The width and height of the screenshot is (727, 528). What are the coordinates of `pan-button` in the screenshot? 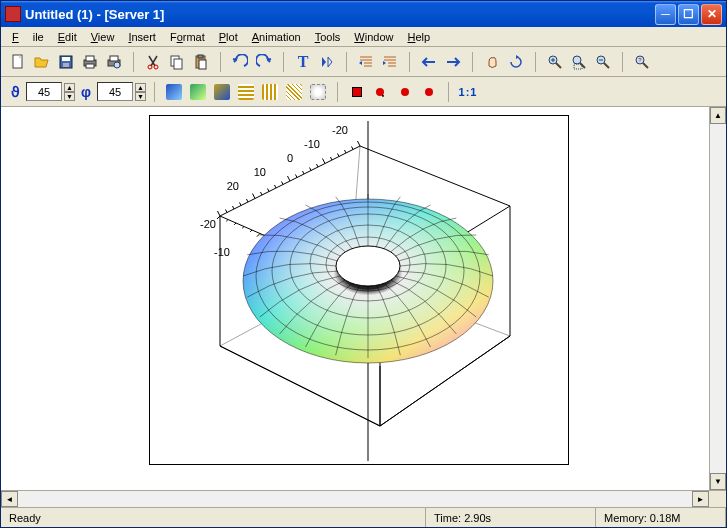 It's located at (492, 62).